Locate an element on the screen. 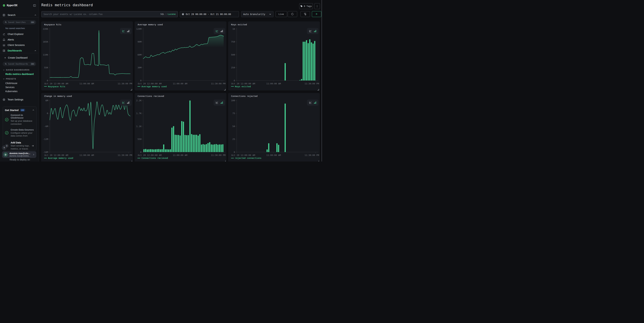 The image size is (644, 323). sidebar-item-services: Services is located at coordinates (22, 87).